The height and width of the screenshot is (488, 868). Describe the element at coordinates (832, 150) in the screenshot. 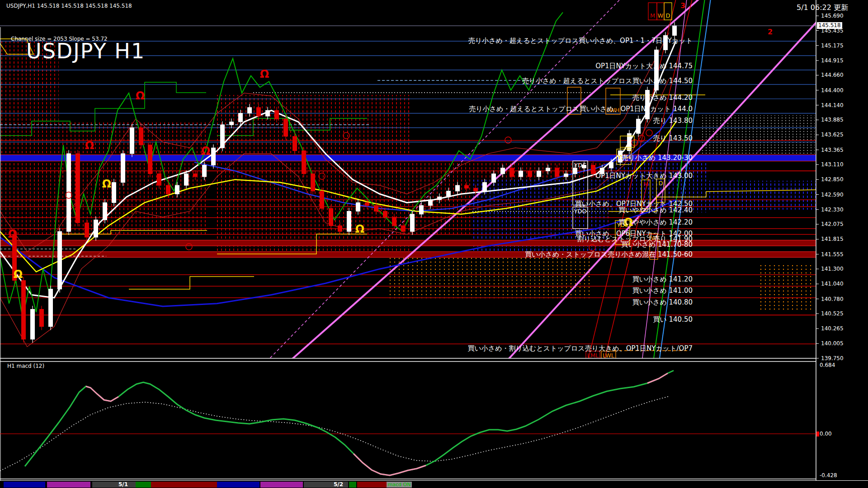

I see `price-tick-label: 143.365` at that location.